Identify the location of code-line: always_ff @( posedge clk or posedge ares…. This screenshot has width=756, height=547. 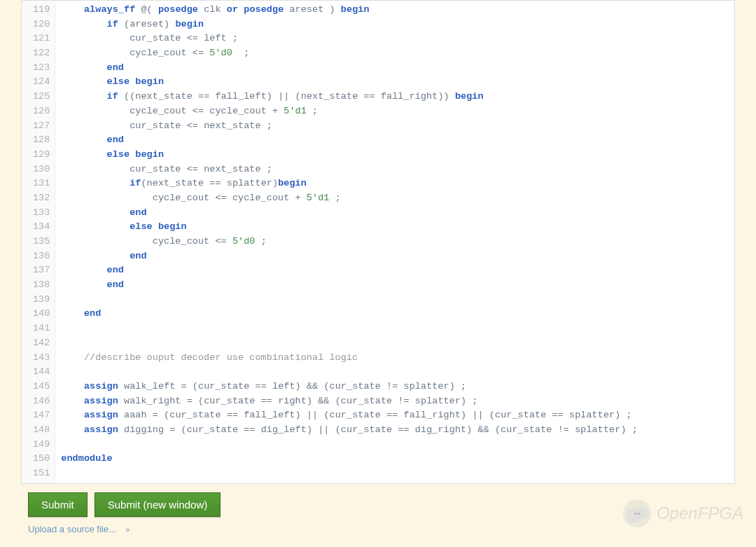
(395, 10).